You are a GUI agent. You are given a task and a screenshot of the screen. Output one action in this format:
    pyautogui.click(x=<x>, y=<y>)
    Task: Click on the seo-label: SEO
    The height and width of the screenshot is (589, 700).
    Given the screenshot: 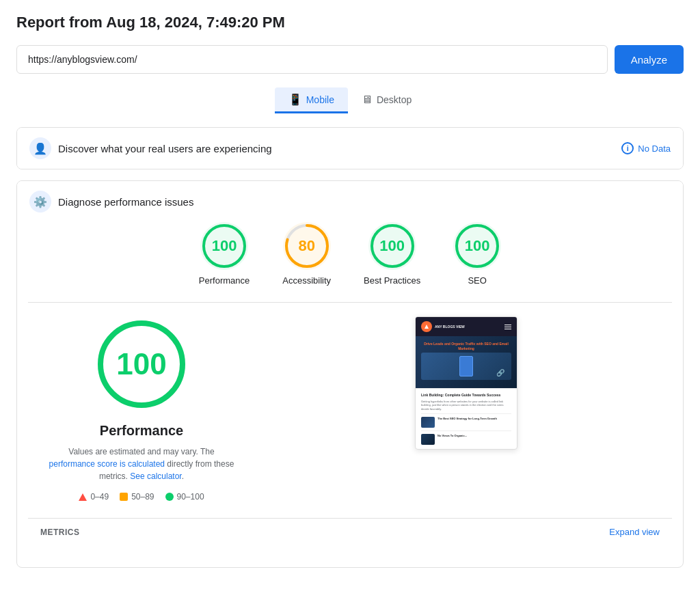 What is the action you would take?
    pyautogui.click(x=477, y=280)
    